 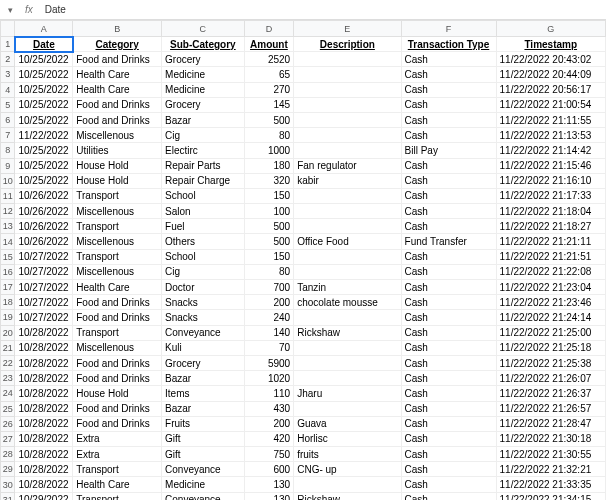 What do you see at coordinates (269, 288) in the screenshot?
I see `cell-amount: 700` at bounding box center [269, 288].